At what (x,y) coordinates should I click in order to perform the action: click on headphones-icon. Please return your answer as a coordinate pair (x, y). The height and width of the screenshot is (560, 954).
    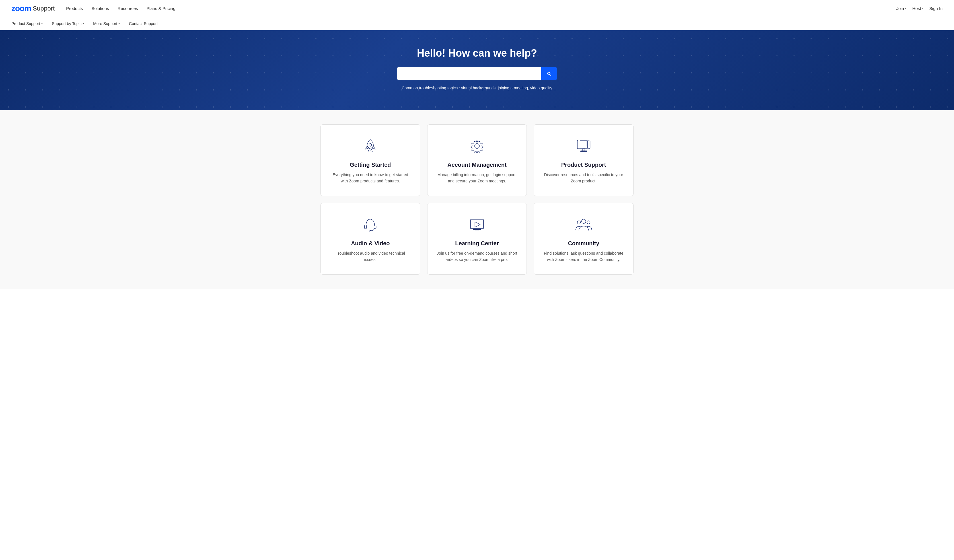
    Looking at the image, I should click on (370, 225).